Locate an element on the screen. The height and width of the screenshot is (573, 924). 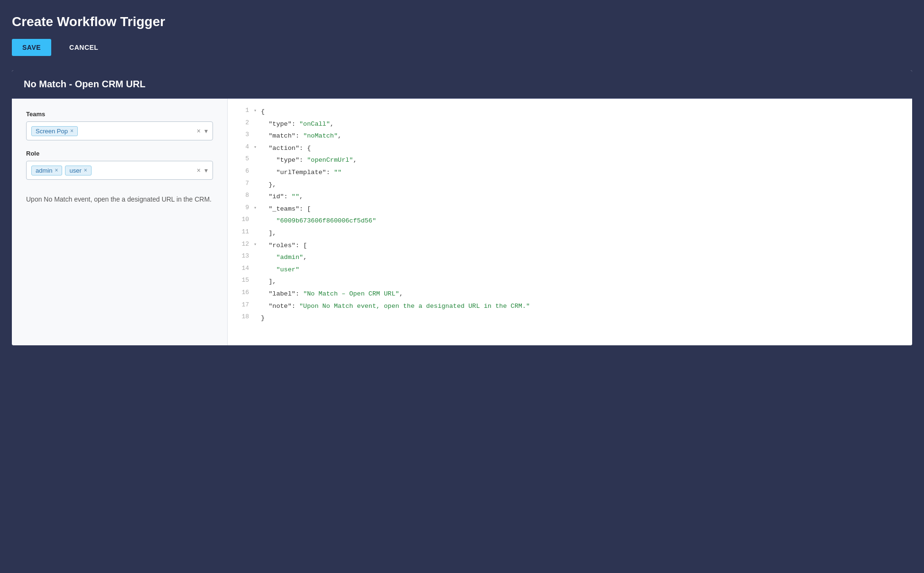
line-number: 14 is located at coordinates (241, 270).